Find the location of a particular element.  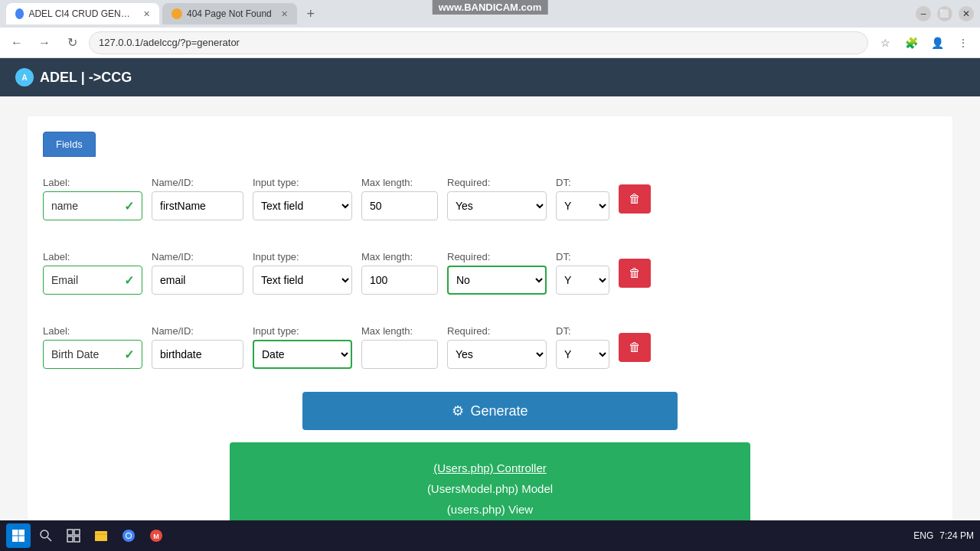

taskbar-left: M is located at coordinates (87, 536).